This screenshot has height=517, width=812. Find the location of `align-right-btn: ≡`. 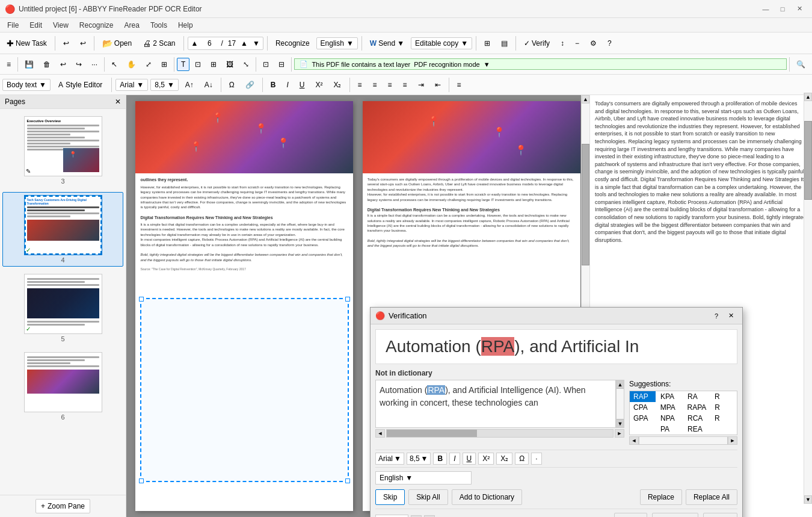

align-right-btn: ≡ is located at coordinates (390, 85).